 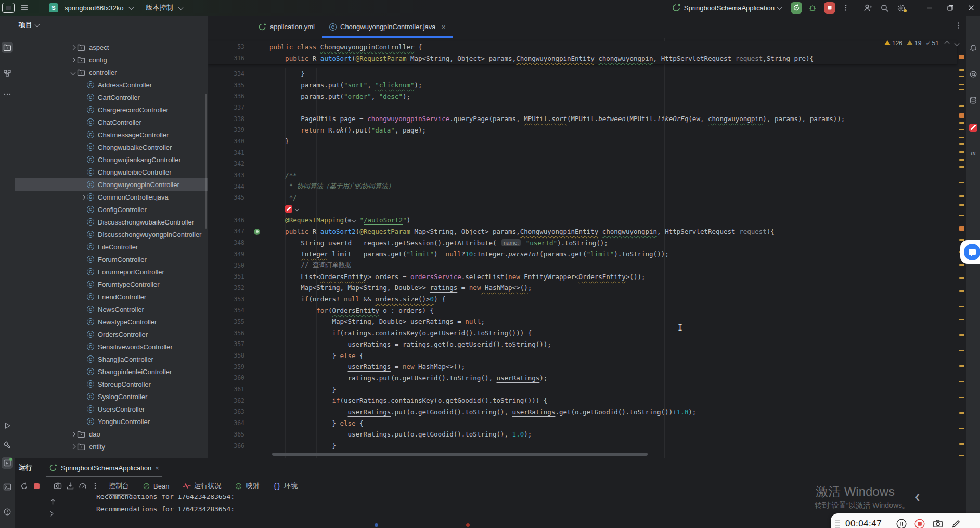 I want to click on ai-assistant-bubble, so click(x=970, y=252).